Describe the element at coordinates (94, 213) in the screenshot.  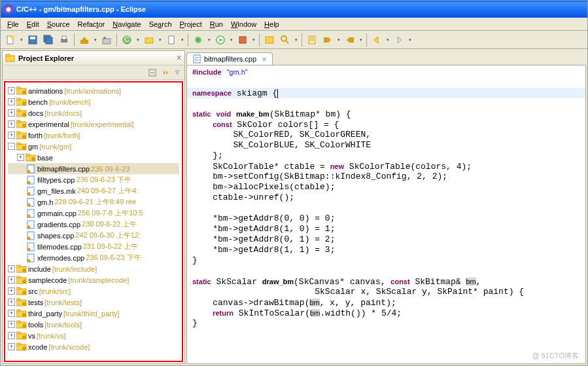
I see `tree-item: gmmain.cpp 256 09-7-8 上午10:5` at that location.